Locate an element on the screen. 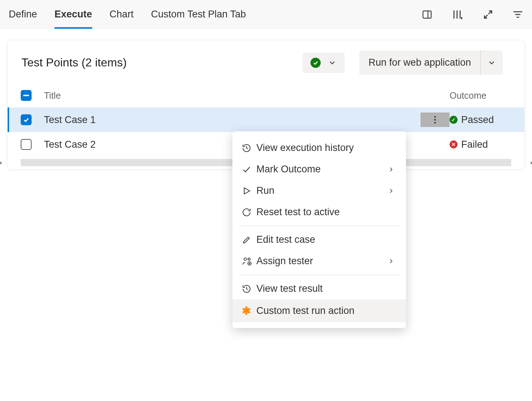  outcome-filter-dropdown is located at coordinates (324, 63).